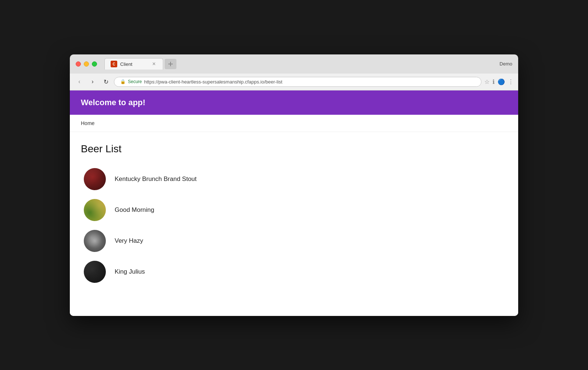  I want to click on beer-name: King Julius, so click(130, 272).